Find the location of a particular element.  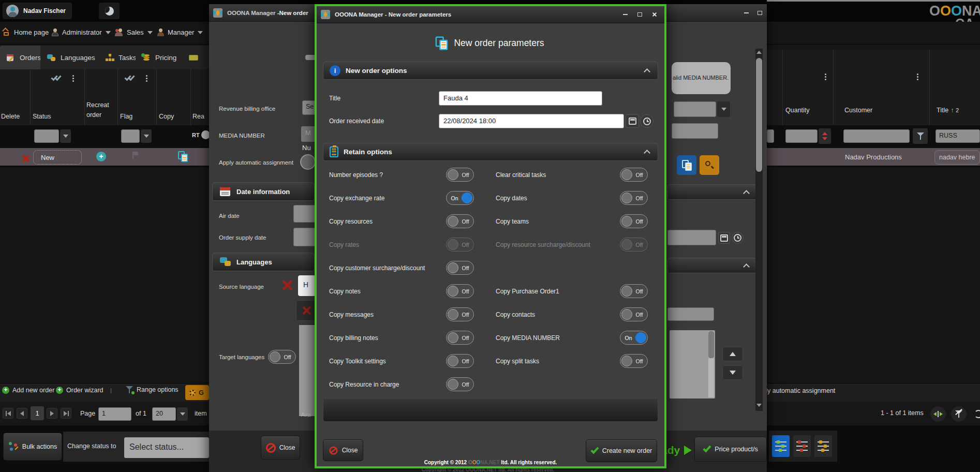

scroll-up-icon is located at coordinates (759, 52).